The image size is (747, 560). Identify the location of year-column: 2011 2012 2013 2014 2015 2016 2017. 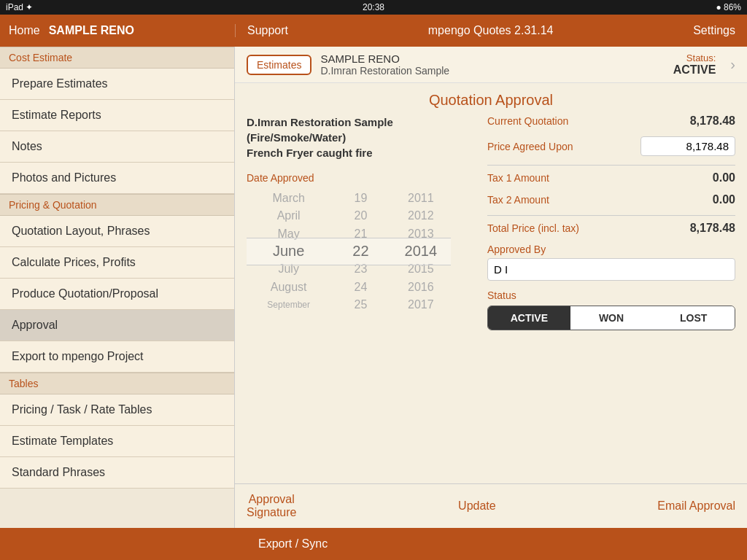
(421, 252).